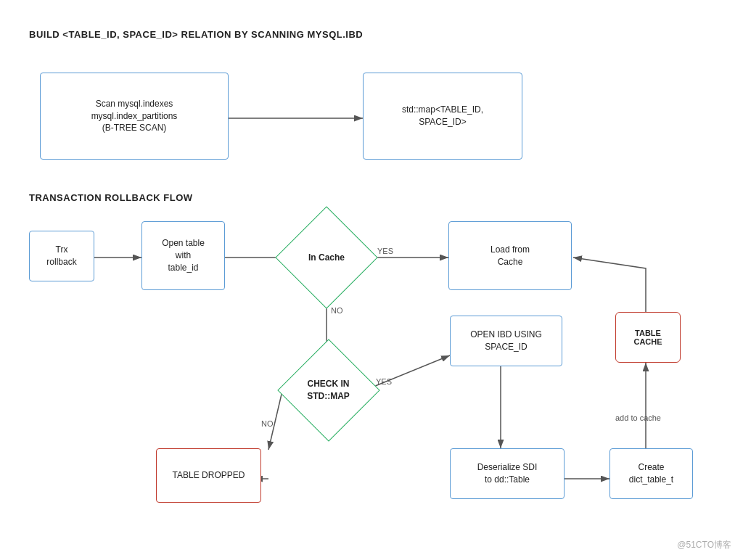 This screenshot has height=560, width=743. What do you see at coordinates (384, 382) in the screenshot?
I see `yes2-label: YES` at bounding box center [384, 382].